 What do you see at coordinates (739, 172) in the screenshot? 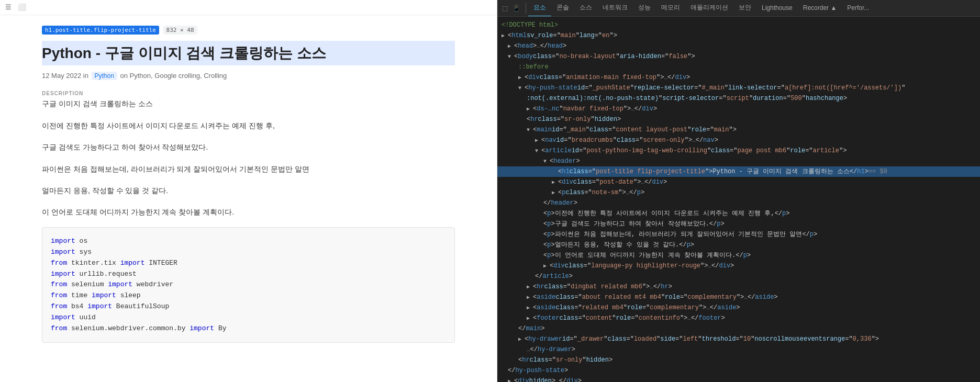
I see `dom-line-highlighted: <h1 class="post-title flip-project-title…` at bounding box center [739, 172].